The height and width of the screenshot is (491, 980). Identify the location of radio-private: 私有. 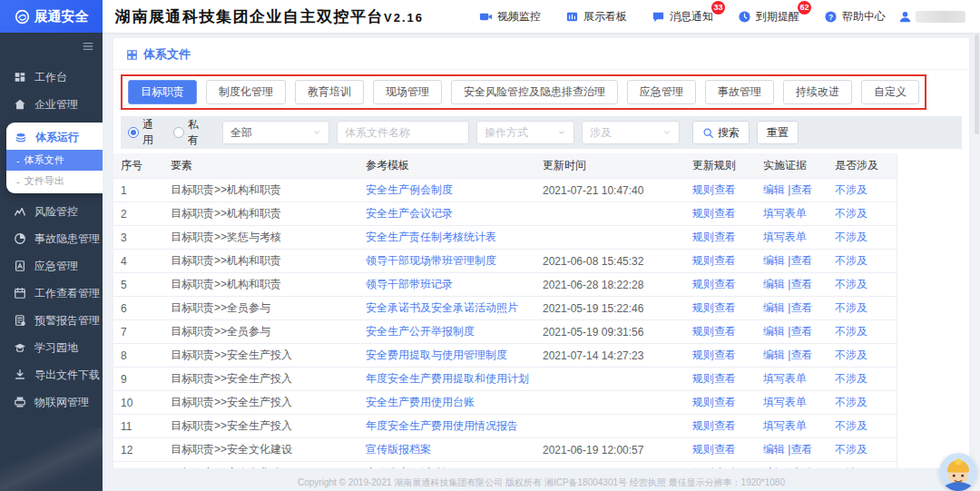
(191, 133).